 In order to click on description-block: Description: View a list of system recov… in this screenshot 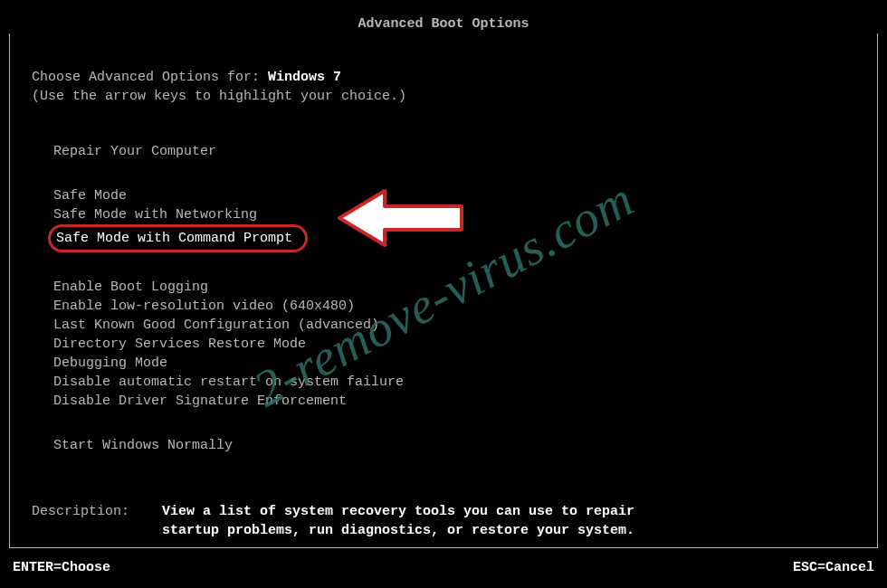, I will do `click(444, 521)`.